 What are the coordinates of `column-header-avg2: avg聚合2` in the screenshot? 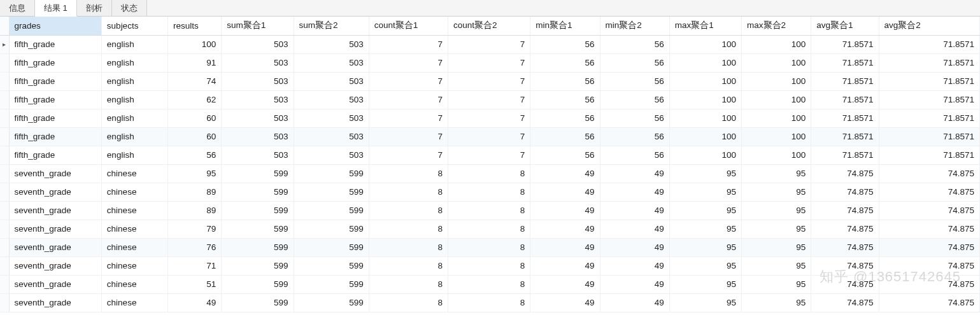 It's located at (929, 25).